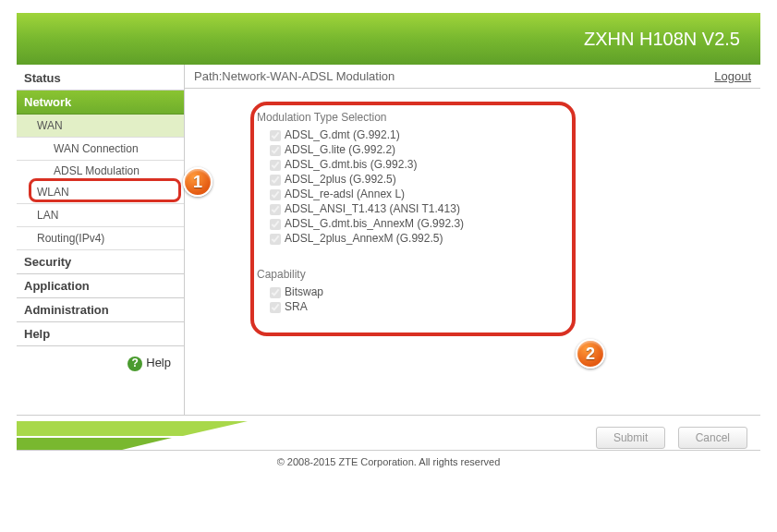 The width and height of the screenshot is (777, 532). I want to click on button-row: Submit Cancel, so click(667, 438).